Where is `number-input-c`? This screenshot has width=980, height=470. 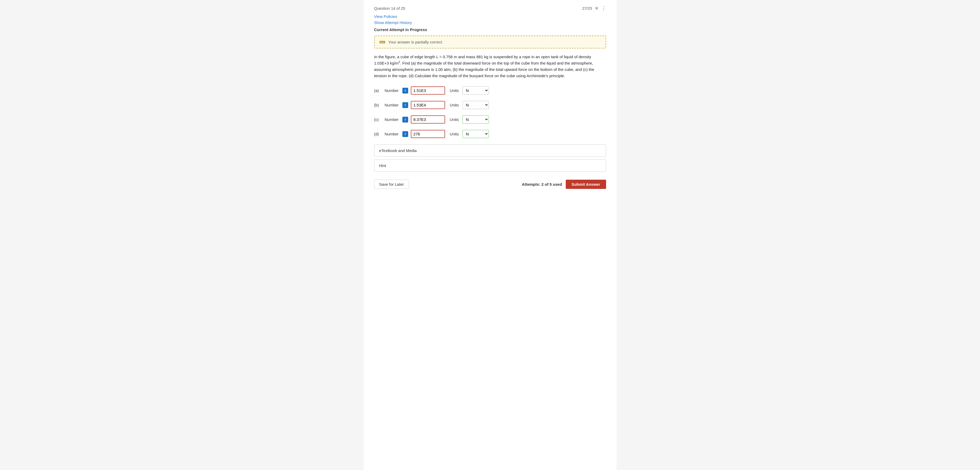
number-input-c is located at coordinates (428, 119).